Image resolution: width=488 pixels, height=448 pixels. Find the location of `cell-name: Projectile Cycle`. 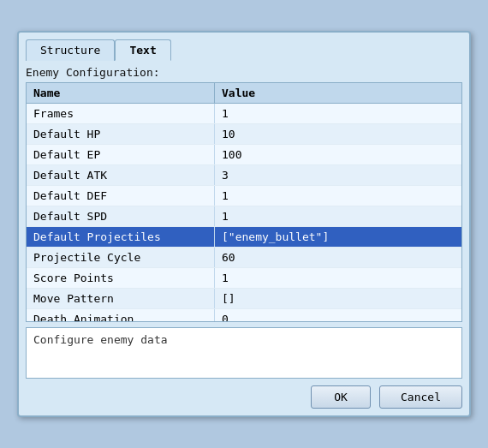

cell-name: Projectile Cycle is located at coordinates (121, 257).